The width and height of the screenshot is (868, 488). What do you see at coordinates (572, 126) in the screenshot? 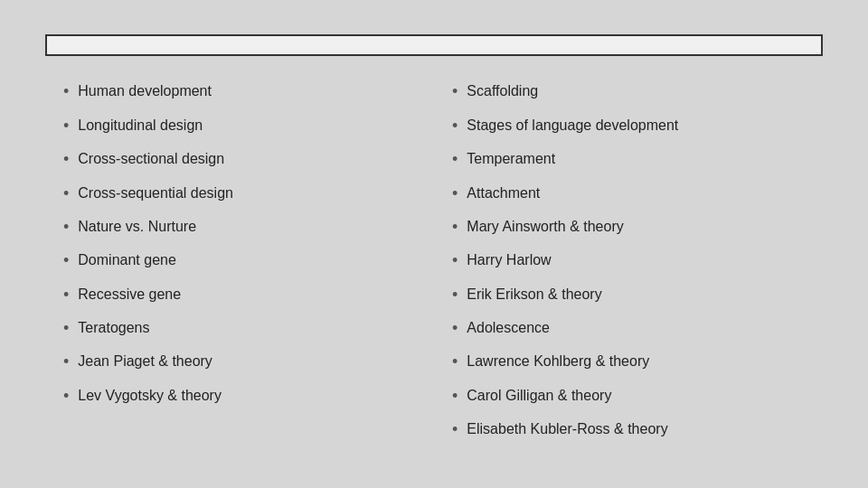
I see `item-text: Stages of language development` at bounding box center [572, 126].